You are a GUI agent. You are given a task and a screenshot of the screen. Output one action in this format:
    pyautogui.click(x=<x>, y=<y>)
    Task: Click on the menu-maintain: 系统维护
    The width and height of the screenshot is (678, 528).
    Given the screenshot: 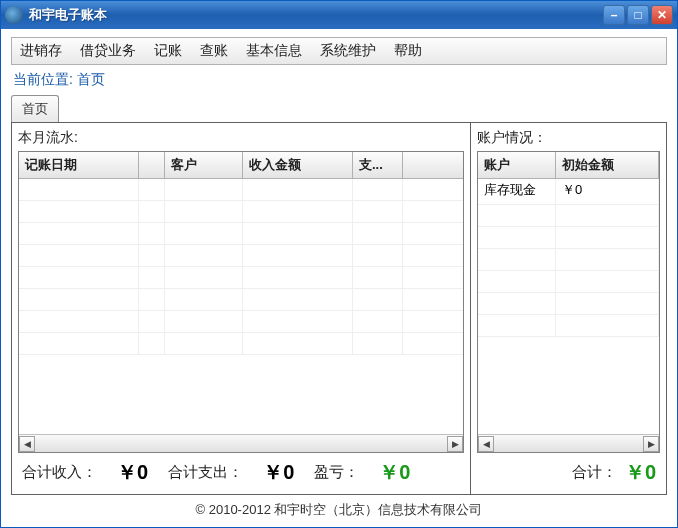 What is the action you would take?
    pyautogui.click(x=348, y=51)
    